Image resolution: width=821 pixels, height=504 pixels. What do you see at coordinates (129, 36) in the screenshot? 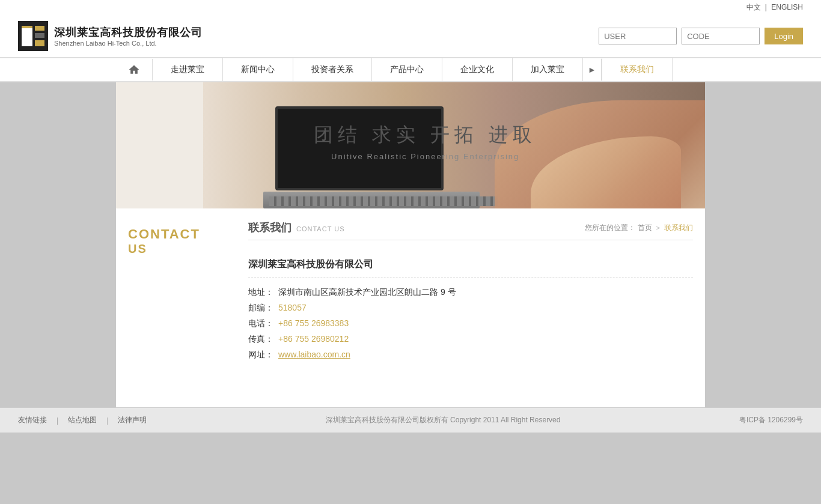
I see `logo-text: 深圳莱宝高科技股份有限公司 Shenzhen Laibao Hi-Tech Co…` at bounding box center [129, 36].